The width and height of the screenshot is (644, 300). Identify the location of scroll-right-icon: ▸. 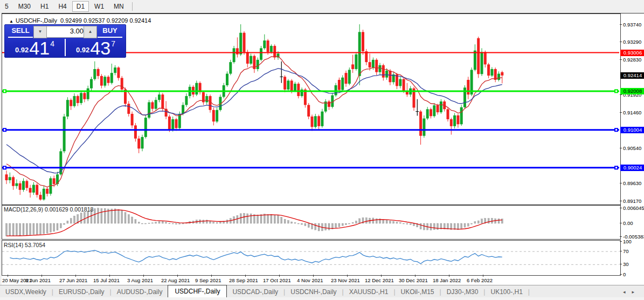
(636, 292).